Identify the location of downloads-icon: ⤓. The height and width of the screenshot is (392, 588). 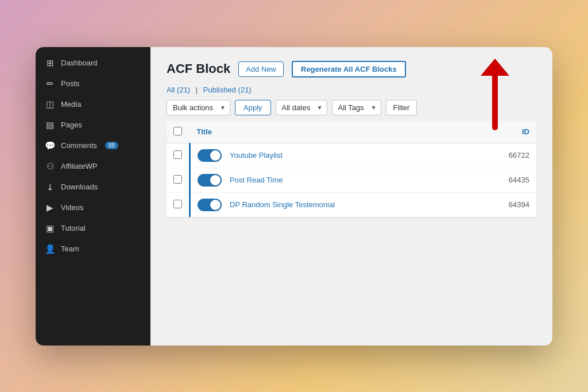
(50, 187).